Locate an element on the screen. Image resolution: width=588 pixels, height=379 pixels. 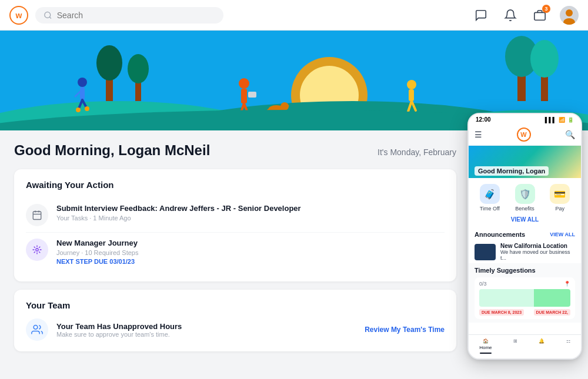
your-team-card: Your Team Your Team Has Unapproved Hours… is located at coordinates (235, 321).